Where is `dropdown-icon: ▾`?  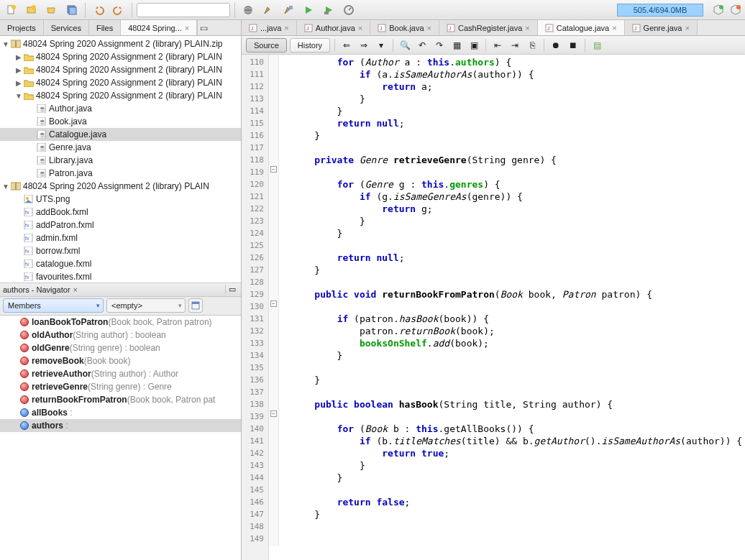
dropdown-icon: ▾ is located at coordinates (381, 45).